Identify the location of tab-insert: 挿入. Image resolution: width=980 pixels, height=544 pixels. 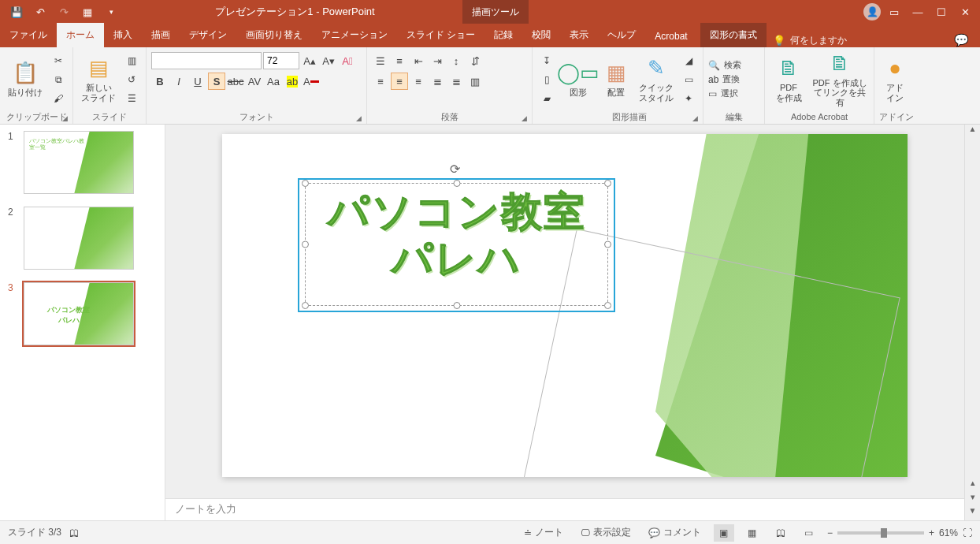
(123, 35).